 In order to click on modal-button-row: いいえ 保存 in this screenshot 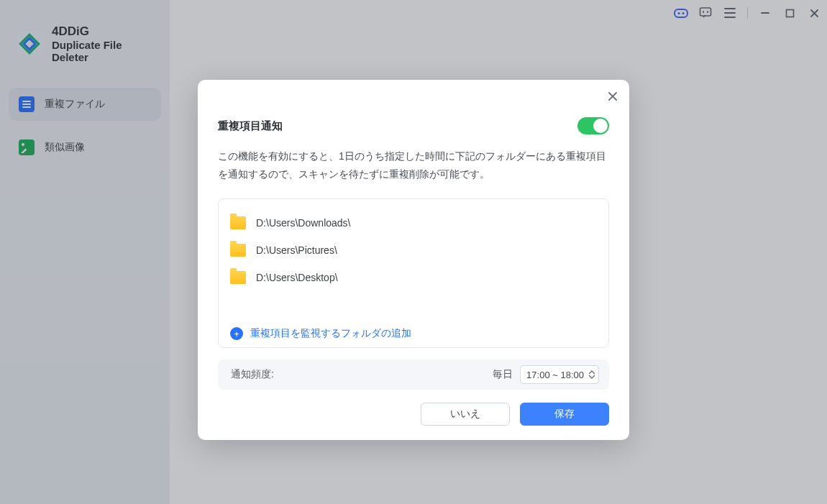, I will do `click(414, 408)`.